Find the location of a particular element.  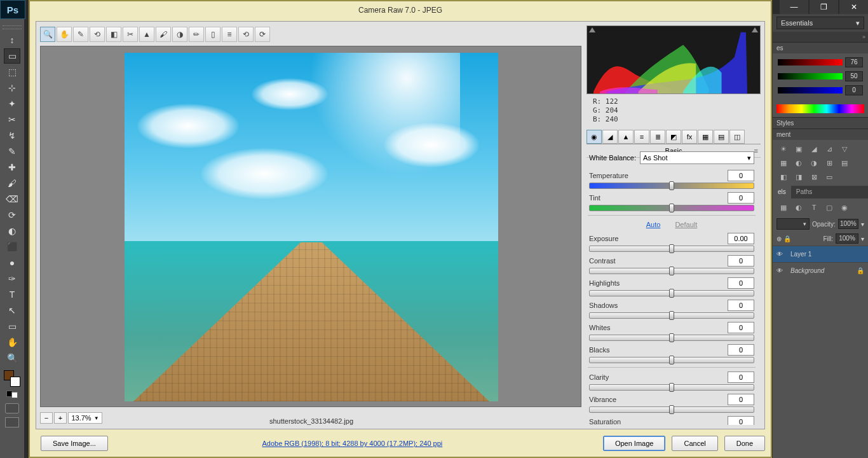

layer-item-background: 👁Background🔒 is located at coordinates (820, 270).